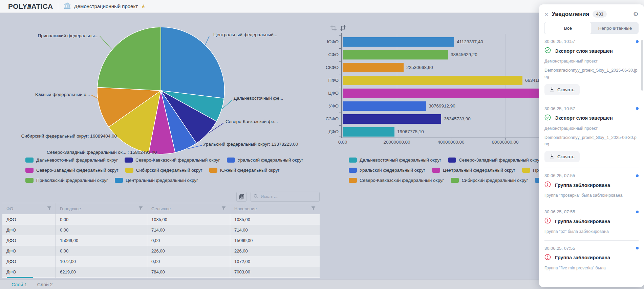 The width and height of the screenshot is (644, 289). What do you see at coordinates (584, 51) in the screenshot?
I see `notification-title: Экспорт слоя завершен` at bounding box center [584, 51].